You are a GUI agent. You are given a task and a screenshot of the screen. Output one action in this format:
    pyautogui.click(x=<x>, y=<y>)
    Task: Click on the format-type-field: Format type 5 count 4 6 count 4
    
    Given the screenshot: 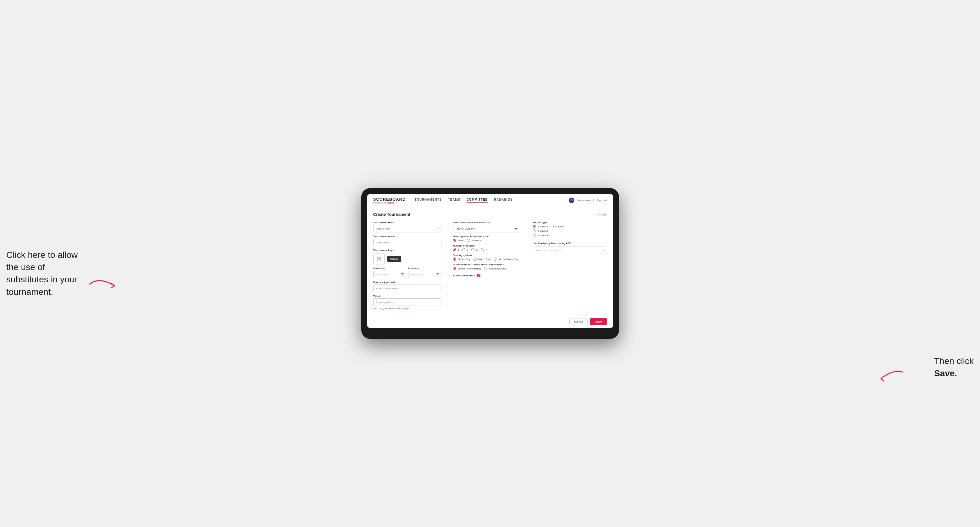 What is the action you would take?
    pyautogui.click(x=570, y=229)
    